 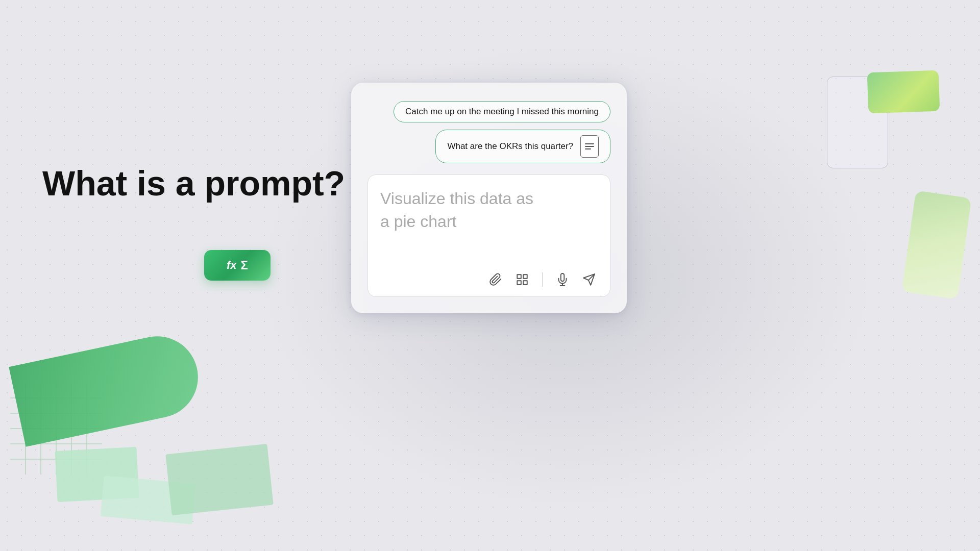 What do you see at coordinates (232, 265) in the screenshot?
I see `fx-label: fx` at bounding box center [232, 265].